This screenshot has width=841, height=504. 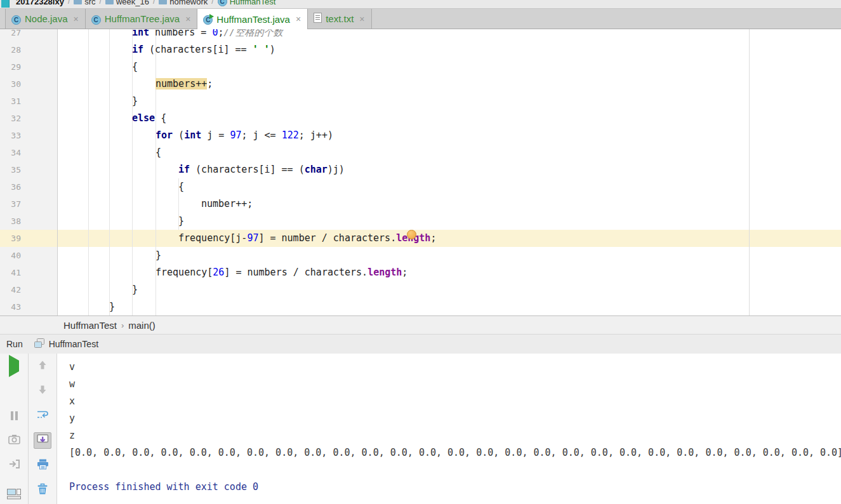 What do you see at coordinates (10, 255) in the screenshot?
I see `line-number: 40` at bounding box center [10, 255].